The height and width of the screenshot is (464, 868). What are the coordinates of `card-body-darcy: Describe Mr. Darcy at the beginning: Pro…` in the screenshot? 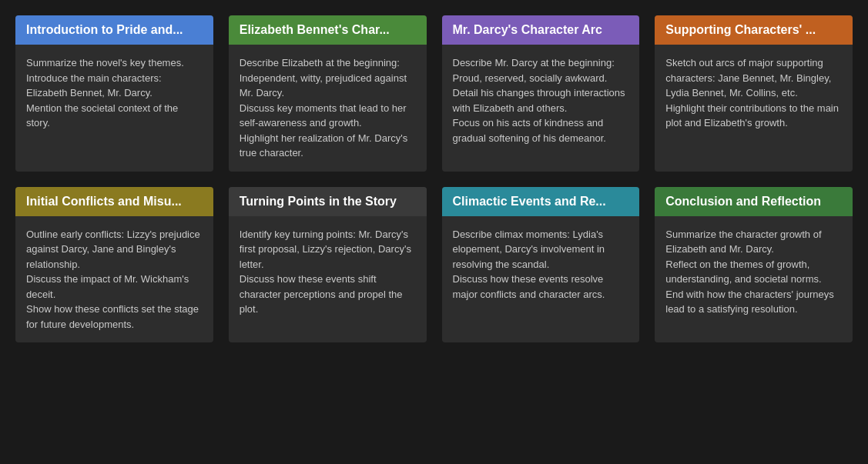 It's located at (541, 100).